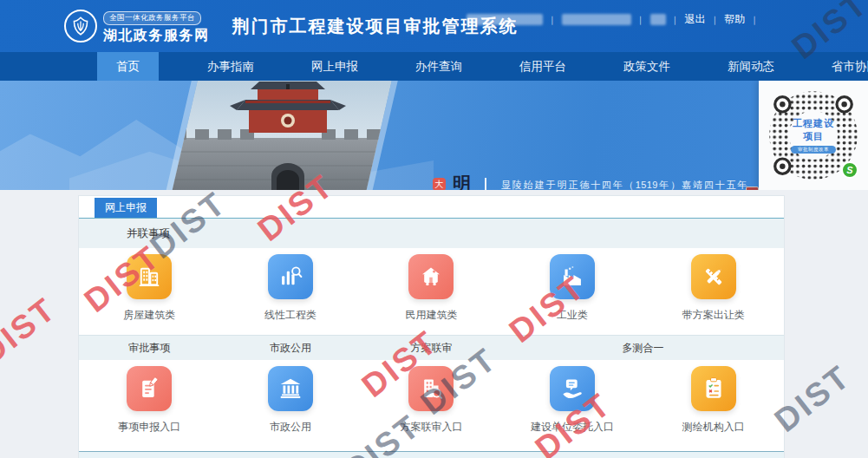 This screenshot has width=868, height=458. What do you see at coordinates (572, 427) in the screenshot?
I see `entry-label: 建设单位委托入口` at bounding box center [572, 427].